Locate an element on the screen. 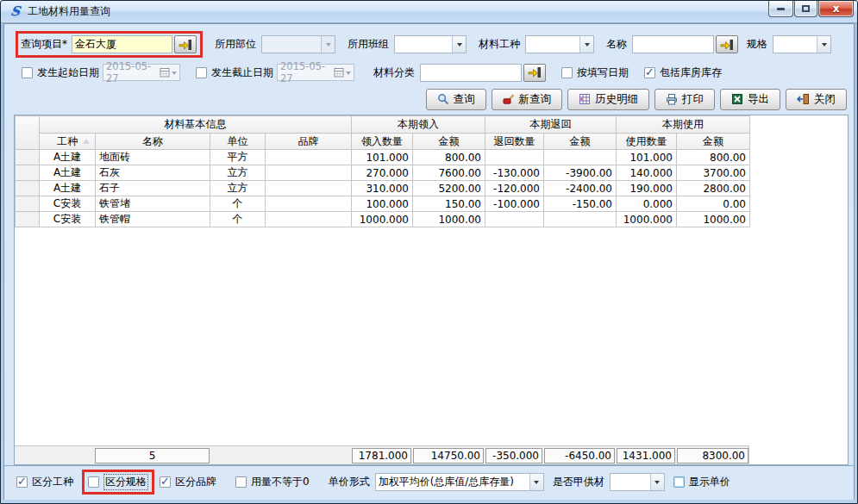  cell-brand is located at coordinates (309, 158).